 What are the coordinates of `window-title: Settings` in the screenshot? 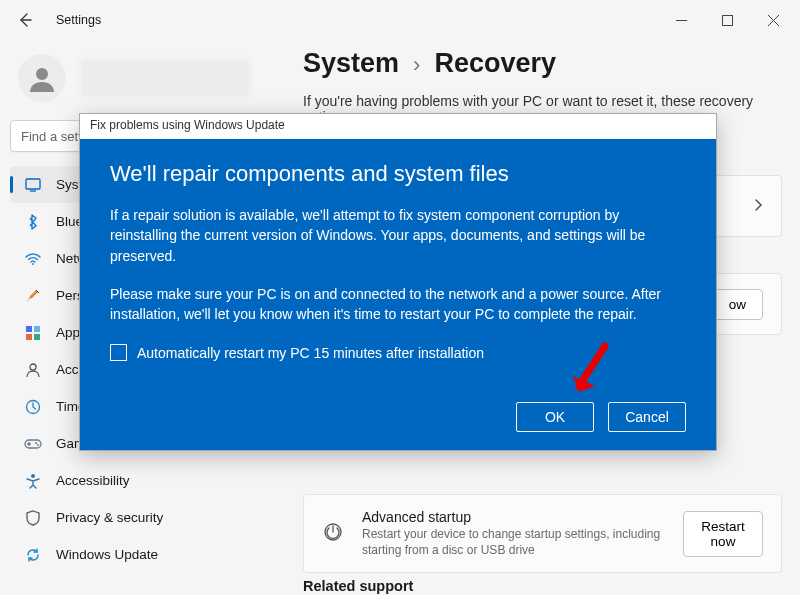 It's located at (78, 20).